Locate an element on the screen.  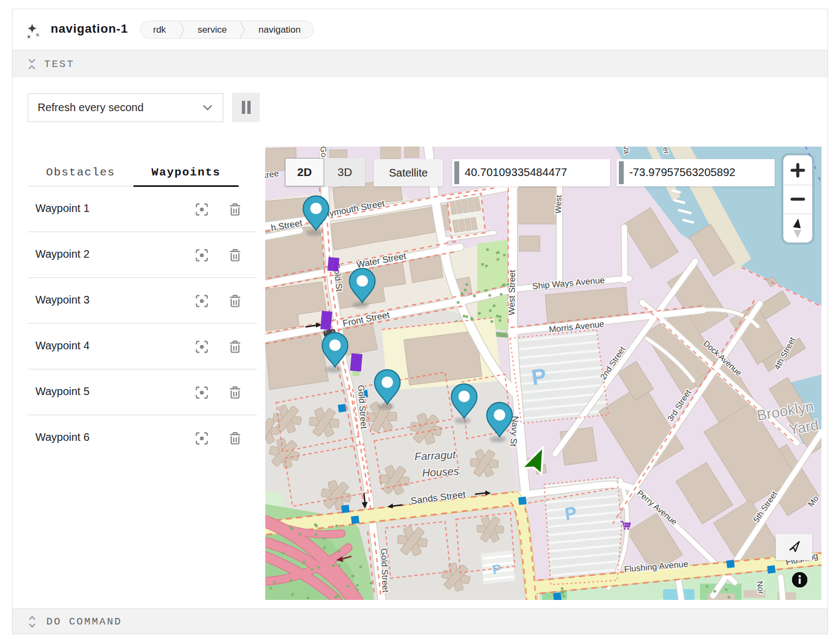
svg-text: Gold Street is located at coordinates (385, 571).